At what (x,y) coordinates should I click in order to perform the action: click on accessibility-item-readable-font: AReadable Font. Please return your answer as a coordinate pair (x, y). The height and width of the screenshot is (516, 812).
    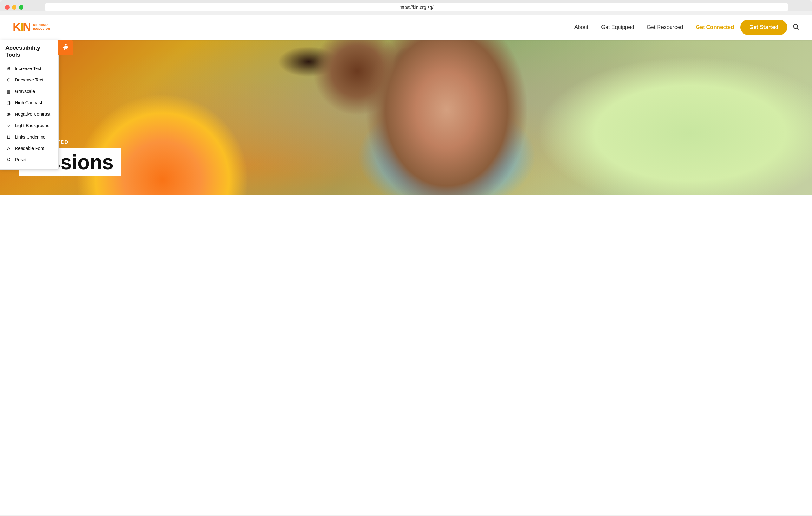
    Looking at the image, I should click on (29, 148).